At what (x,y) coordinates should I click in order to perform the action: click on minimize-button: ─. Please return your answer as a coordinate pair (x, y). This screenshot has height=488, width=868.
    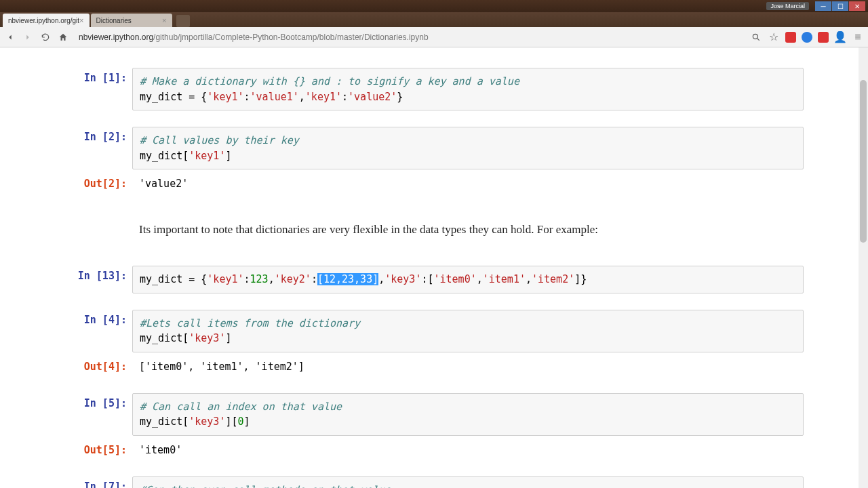
    Looking at the image, I should click on (823, 6).